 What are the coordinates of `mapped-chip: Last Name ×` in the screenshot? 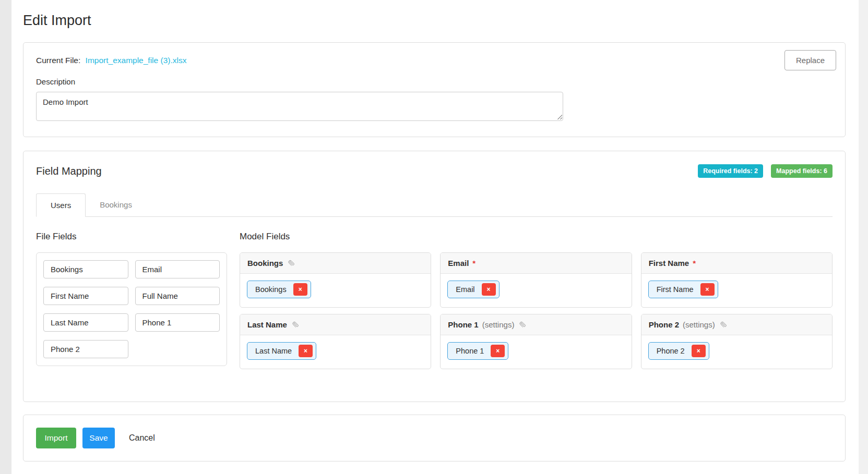 It's located at (282, 351).